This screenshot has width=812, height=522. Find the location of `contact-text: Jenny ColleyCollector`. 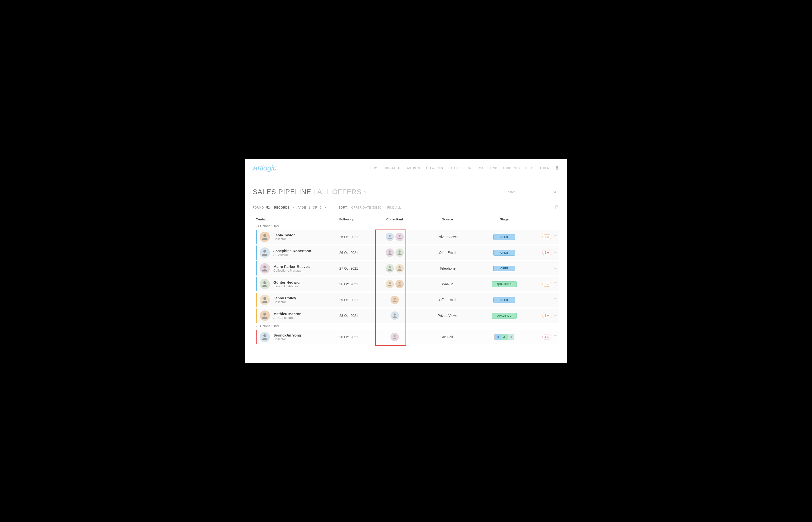

contact-text: Jenny ColleyCollector is located at coordinates (285, 300).